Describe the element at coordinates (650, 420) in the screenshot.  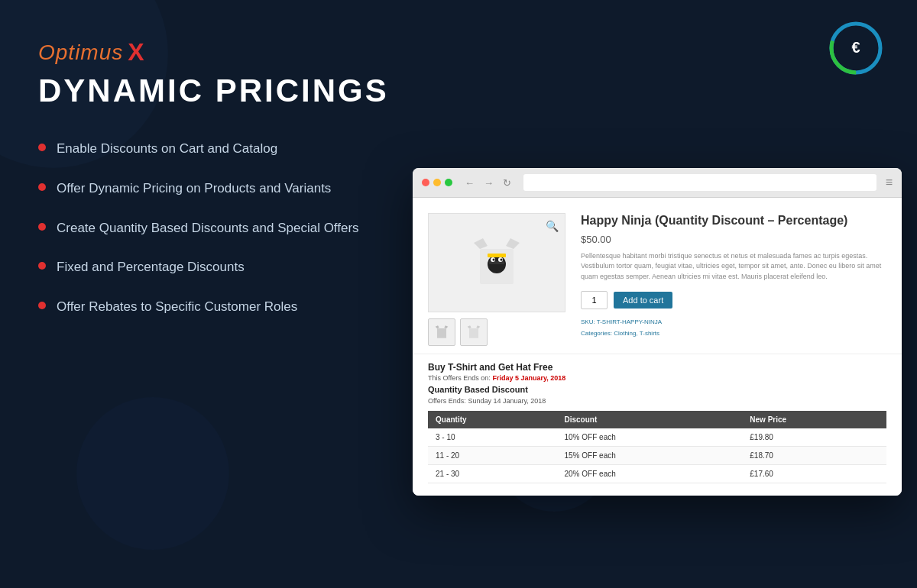
I see `col-header-discount: Discount` at that location.